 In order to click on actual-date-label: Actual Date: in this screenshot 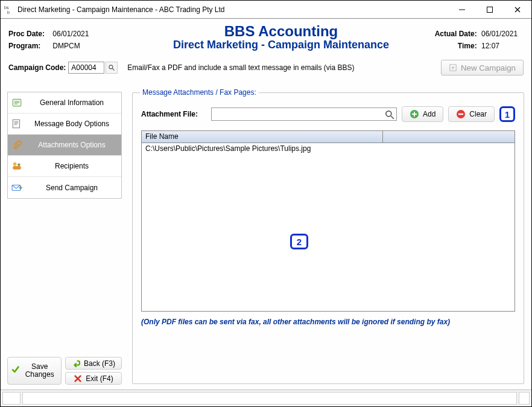, I will do `click(456, 34)`.